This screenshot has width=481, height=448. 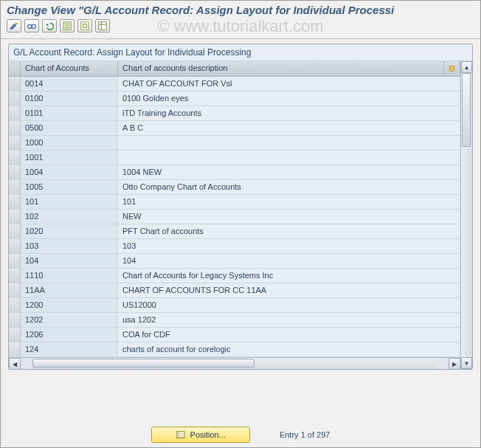 I want to click on hscroll: ◀ ▶, so click(x=235, y=363).